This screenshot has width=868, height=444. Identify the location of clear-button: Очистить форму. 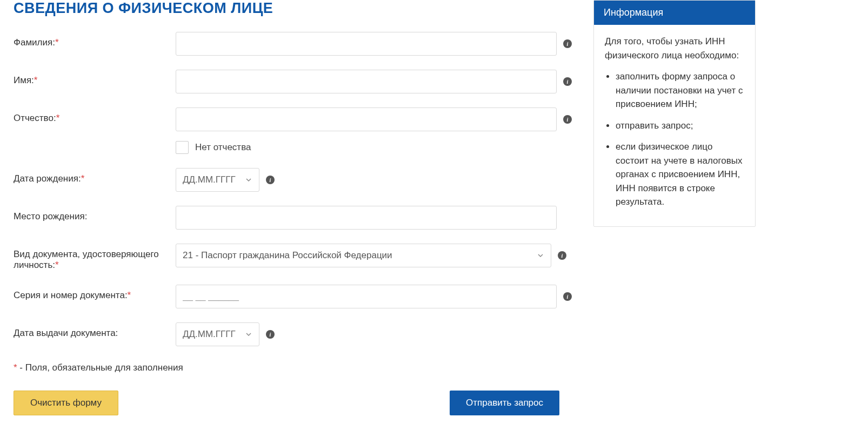
(66, 403).